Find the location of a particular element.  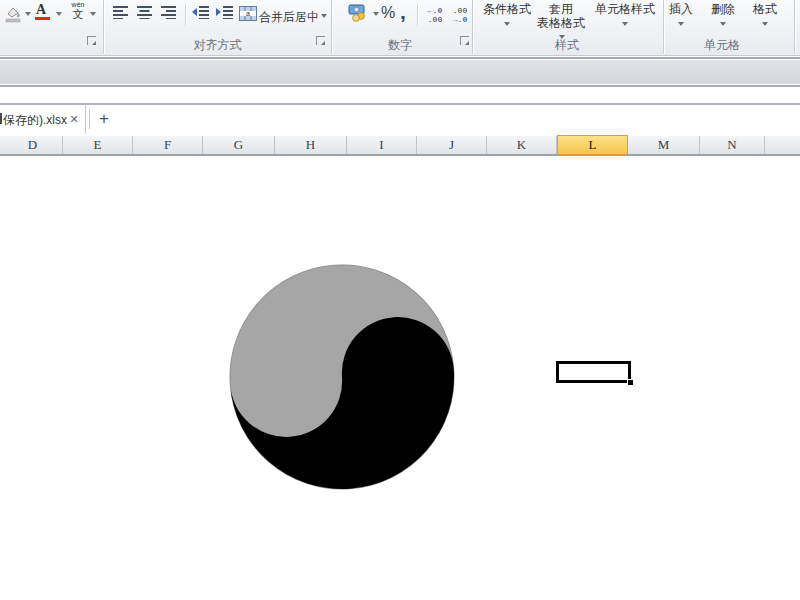

delete-cells-button: 删除 is located at coordinates (723, 14).